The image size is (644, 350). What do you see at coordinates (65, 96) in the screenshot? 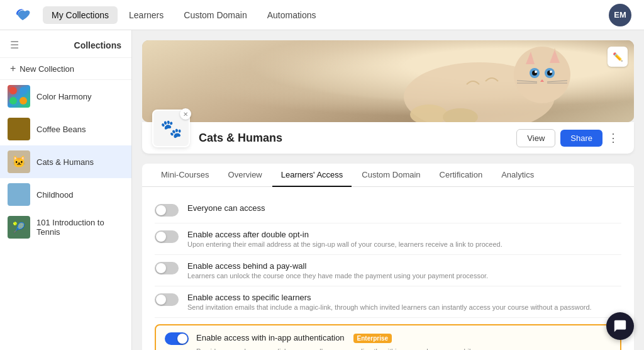
I see `sidebar-item-color-harmony: Color Harmony` at bounding box center [65, 96].